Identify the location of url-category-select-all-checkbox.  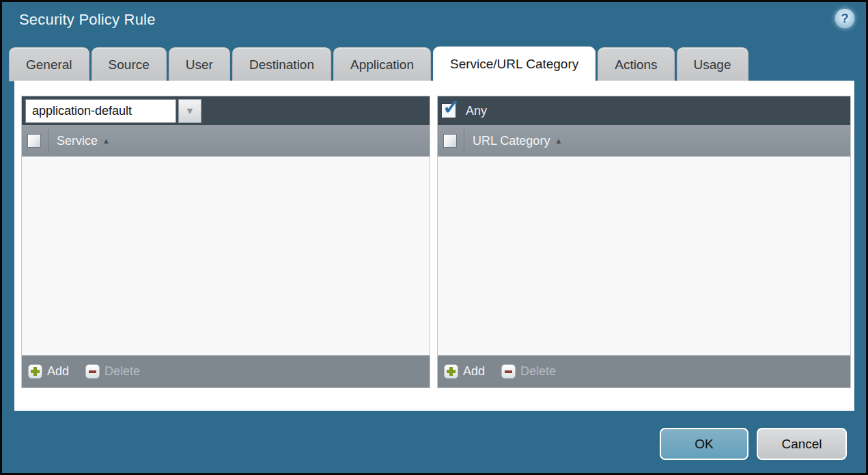
(450, 141).